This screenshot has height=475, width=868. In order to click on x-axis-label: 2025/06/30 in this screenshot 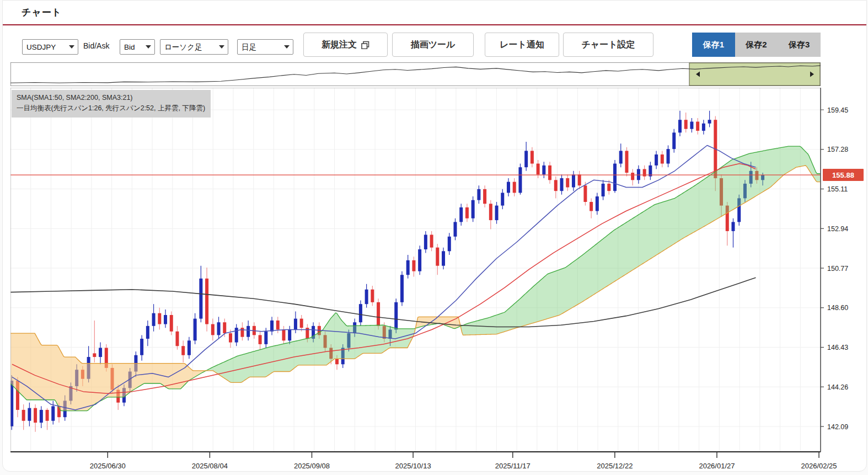, I will do `click(108, 466)`.